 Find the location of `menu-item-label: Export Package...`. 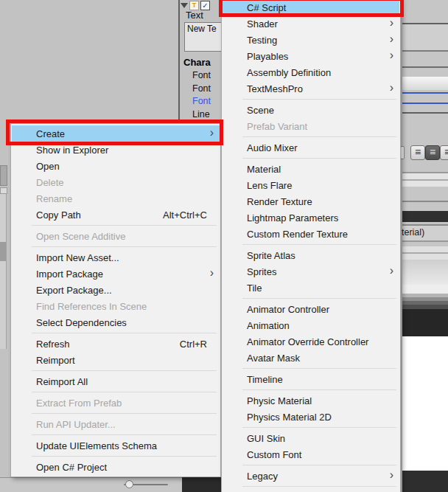

menu-item-label: Export Package... is located at coordinates (74, 291).